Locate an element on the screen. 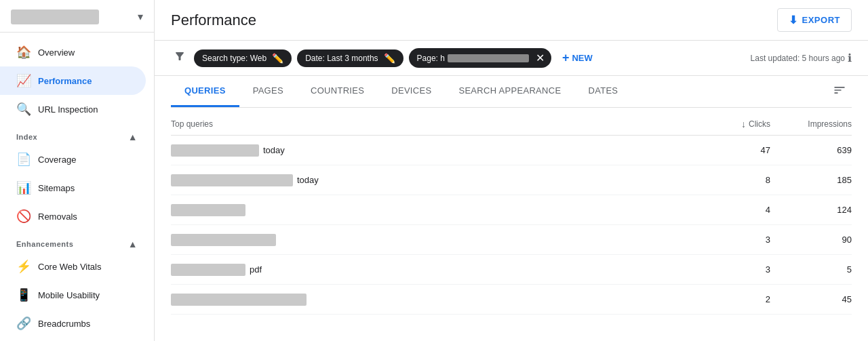 This screenshot has width=868, height=341. sidebar-item-label: Sitemaps is located at coordinates (56, 188).